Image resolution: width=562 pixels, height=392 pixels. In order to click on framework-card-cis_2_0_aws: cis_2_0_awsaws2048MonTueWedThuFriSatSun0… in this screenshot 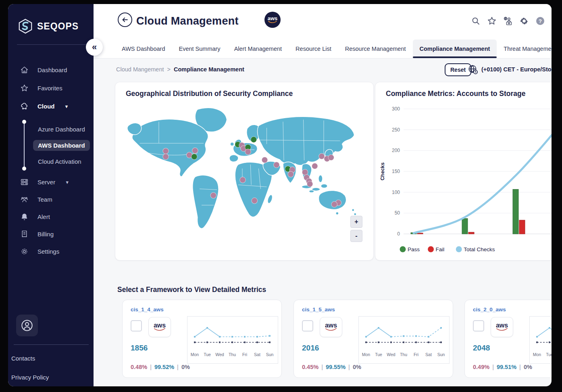, I will do `click(508, 339)`.